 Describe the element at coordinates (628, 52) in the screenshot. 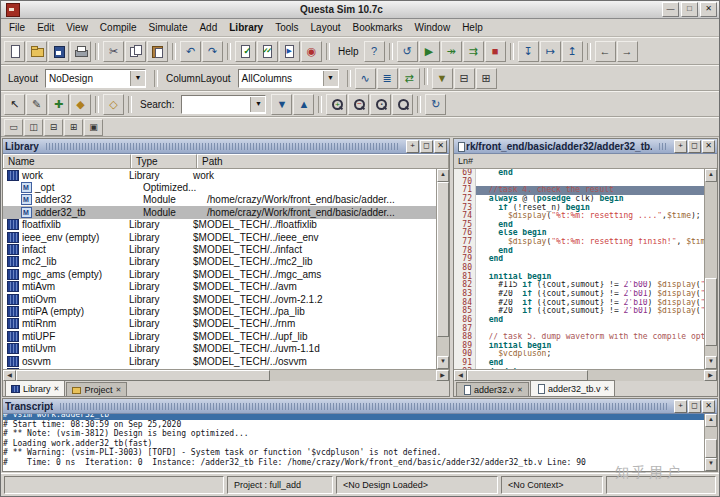

I see `forward-button: →` at that location.